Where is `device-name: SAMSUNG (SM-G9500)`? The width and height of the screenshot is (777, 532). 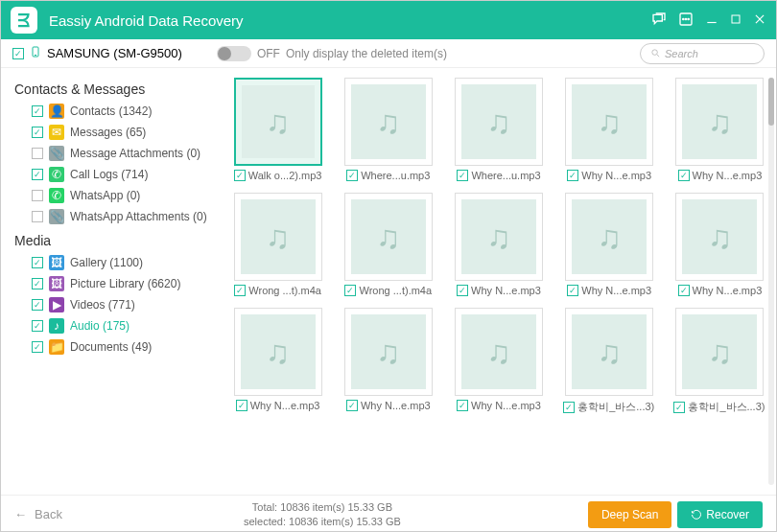 device-name: SAMSUNG (SM-G9500) is located at coordinates (115, 54).